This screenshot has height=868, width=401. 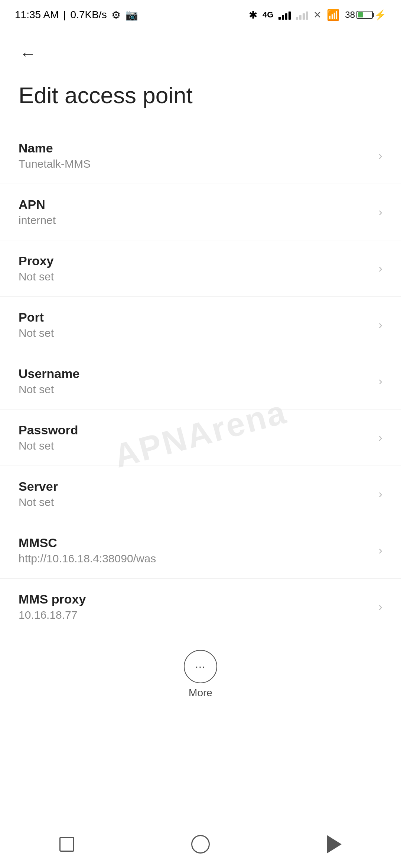 What do you see at coordinates (253, 15) in the screenshot?
I see `bluetooth-icon: ✱` at bounding box center [253, 15].